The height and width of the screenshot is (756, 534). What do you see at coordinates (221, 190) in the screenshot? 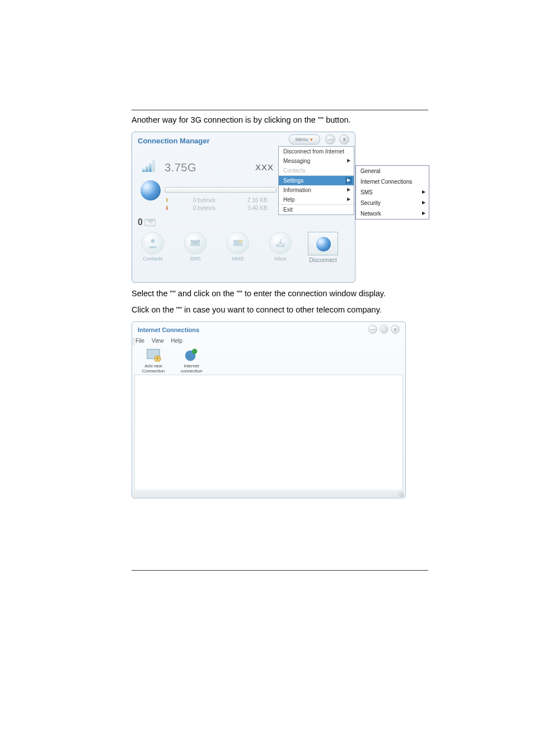
I see `progress-bar` at bounding box center [221, 190].